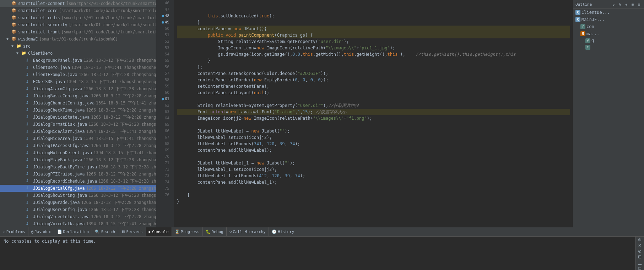 This screenshot has height=270, width=644. What do you see at coordinates (65, 167) in the screenshot?
I see `tree-item-label: JDialogPlayBackByTime.java` at bounding box center [65, 167].